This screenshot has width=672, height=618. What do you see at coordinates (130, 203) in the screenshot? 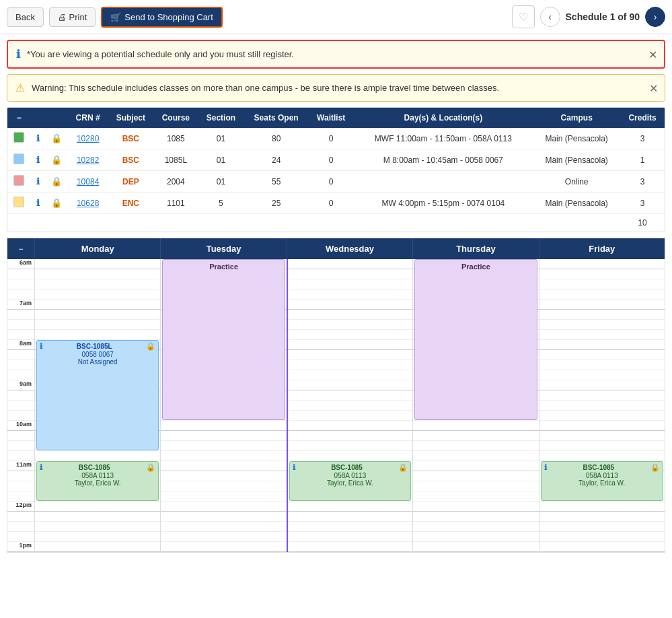
I see `row-subject: ENC` at bounding box center [130, 203].